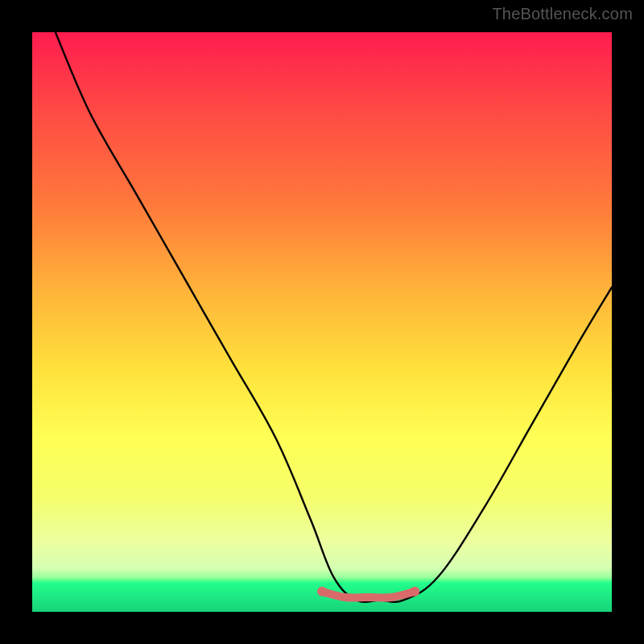 This screenshot has width=644, height=644. Describe the element at coordinates (562, 14) in the screenshot. I see `watermark: TheBottleneck.com` at that location.